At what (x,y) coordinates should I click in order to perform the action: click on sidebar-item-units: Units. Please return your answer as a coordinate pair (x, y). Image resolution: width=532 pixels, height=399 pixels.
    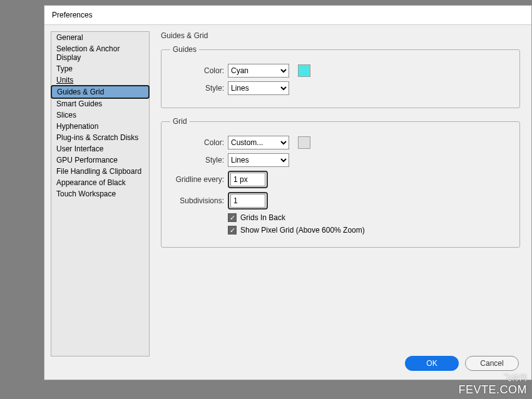
    Looking at the image, I should click on (100, 80).